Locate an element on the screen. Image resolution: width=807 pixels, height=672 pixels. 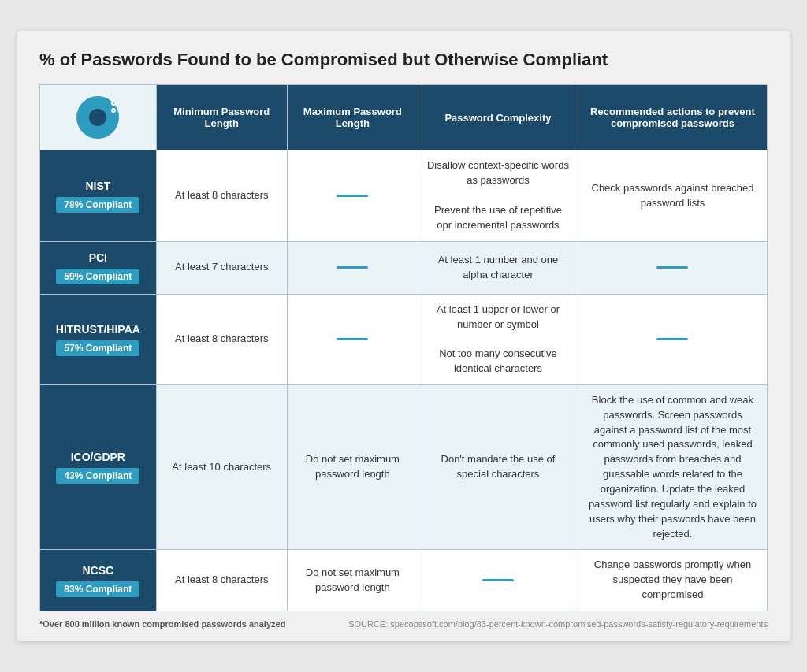
footer: *Over 800 million known compromised pass… is located at coordinates (404, 624).